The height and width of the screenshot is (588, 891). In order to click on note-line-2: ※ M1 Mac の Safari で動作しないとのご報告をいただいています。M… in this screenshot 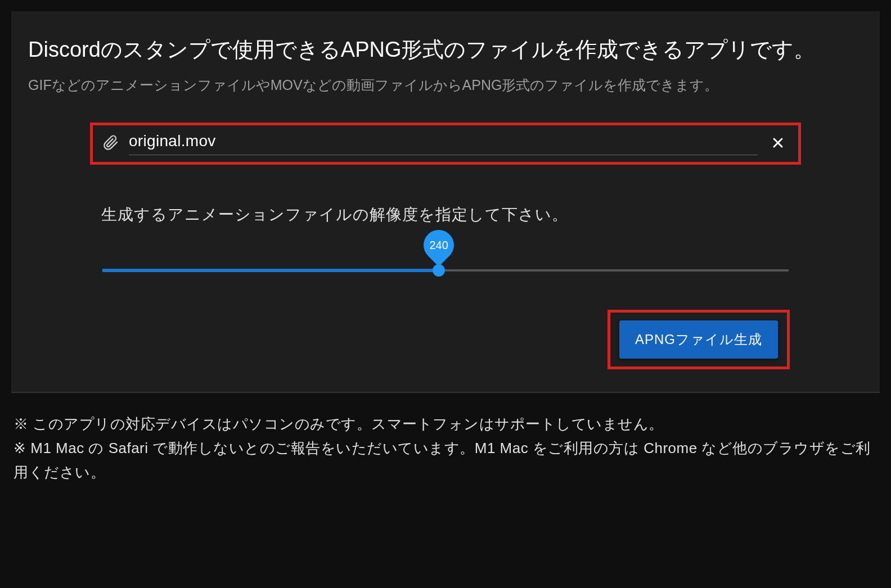, I will do `click(446, 460)`.